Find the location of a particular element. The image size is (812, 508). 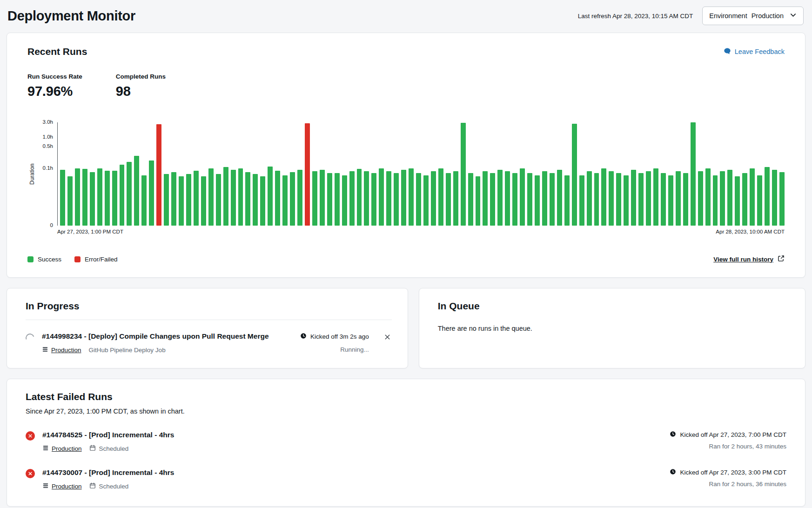

environment-dropdown: Environment Production is located at coordinates (753, 16).